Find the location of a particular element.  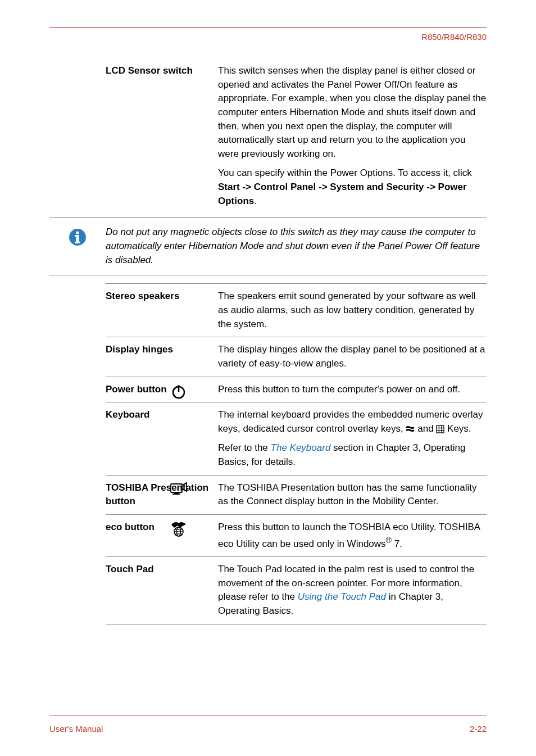

label-hinges: Display hinges is located at coordinates (162, 350).